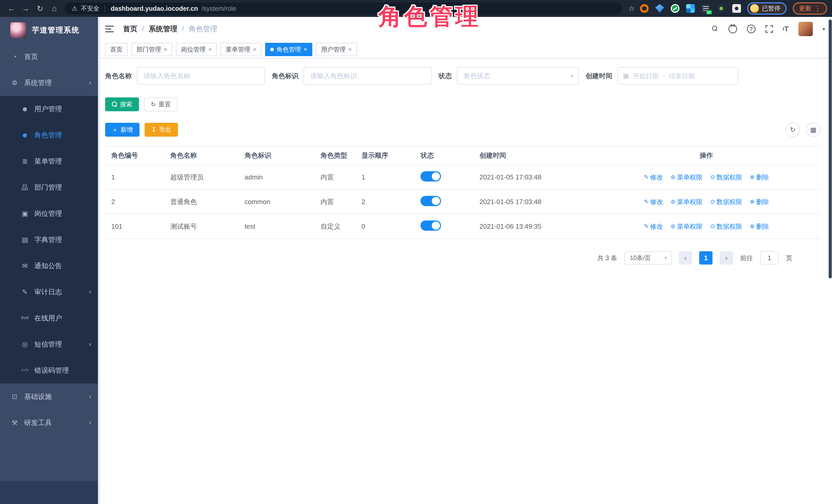 The height and width of the screenshot is (504, 832). I want to click on chevron-up-icon: ∧, so click(90, 83).